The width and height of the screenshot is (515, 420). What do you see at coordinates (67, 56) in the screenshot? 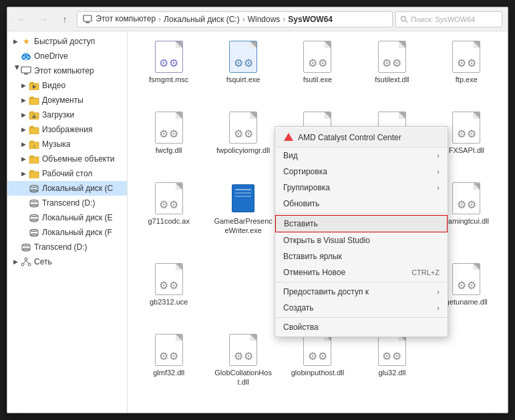
I see `sidebar-item-onedrive: OneDrive` at bounding box center [67, 56].